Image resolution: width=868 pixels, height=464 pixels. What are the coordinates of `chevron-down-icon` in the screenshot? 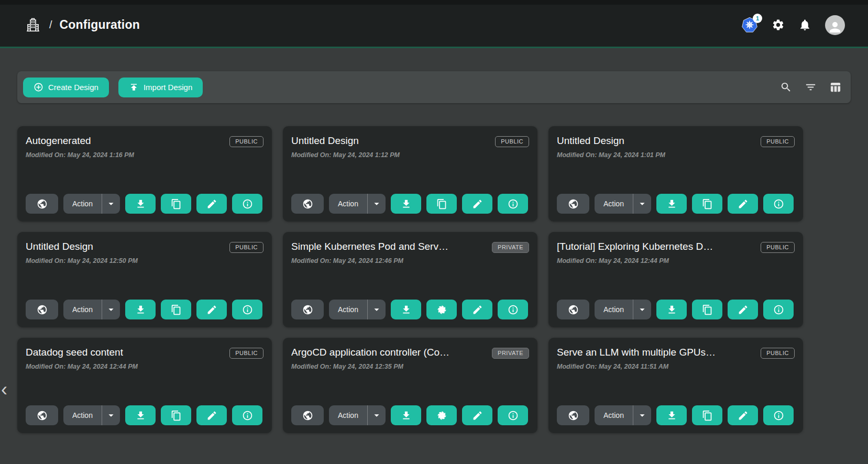 It's located at (642, 310).